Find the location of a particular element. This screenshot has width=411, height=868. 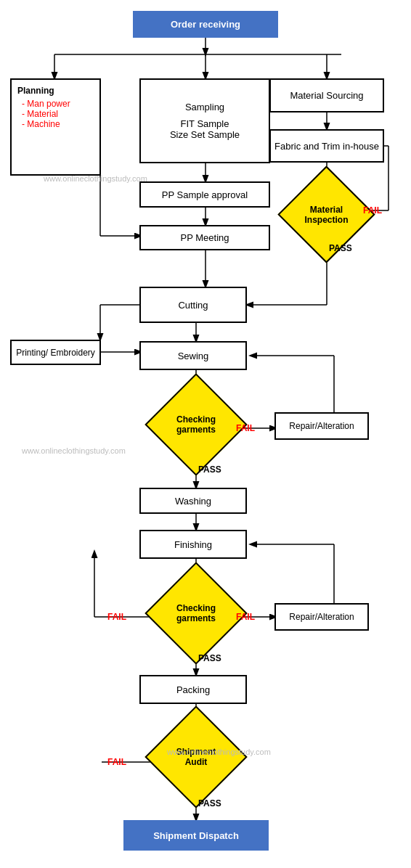

shipment-audit-label: ShipmentAudit is located at coordinates (196, 757).